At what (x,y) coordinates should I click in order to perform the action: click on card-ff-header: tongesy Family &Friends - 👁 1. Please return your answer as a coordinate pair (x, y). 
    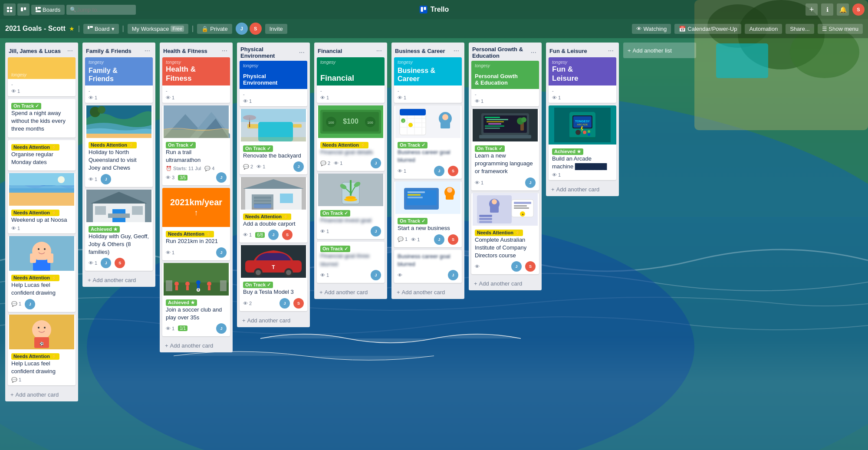
    Looking at the image, I should click on (119, 80).